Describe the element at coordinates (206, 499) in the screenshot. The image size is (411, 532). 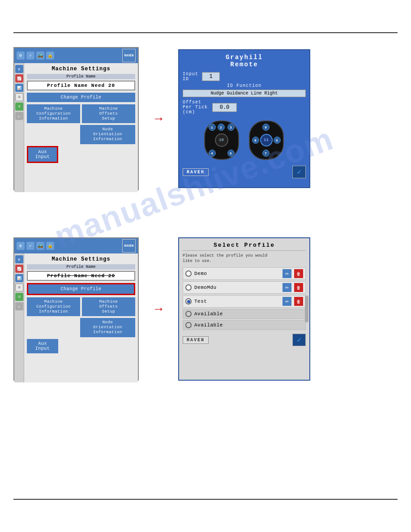
I see `bottom-rule` at that location.